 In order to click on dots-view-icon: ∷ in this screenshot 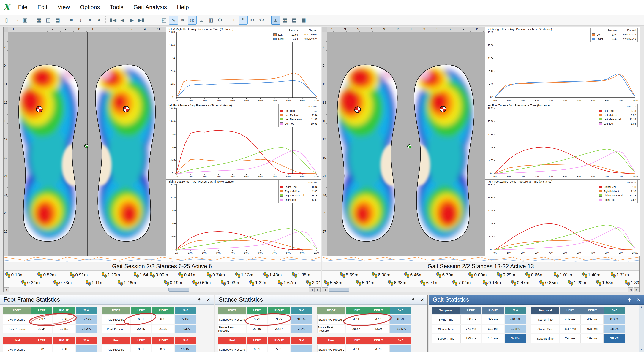, I will do `click(155, 20)`.